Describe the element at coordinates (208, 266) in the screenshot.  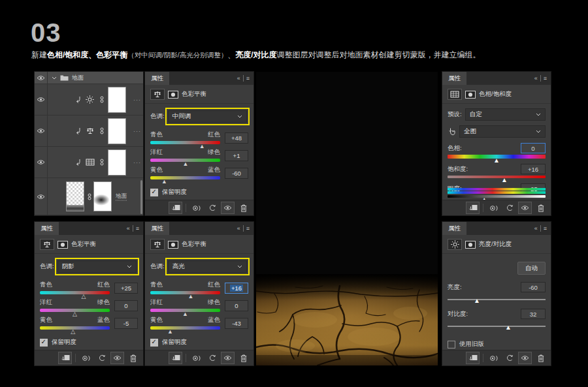
I see `tone-dropdown: 高光` at that location.